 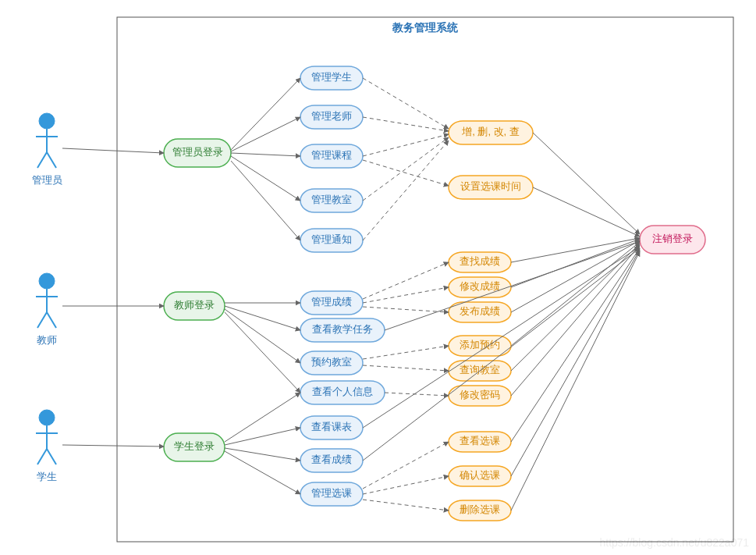 I want to click on node-view-task: 查看教学任务, so click(x=343, y=330).